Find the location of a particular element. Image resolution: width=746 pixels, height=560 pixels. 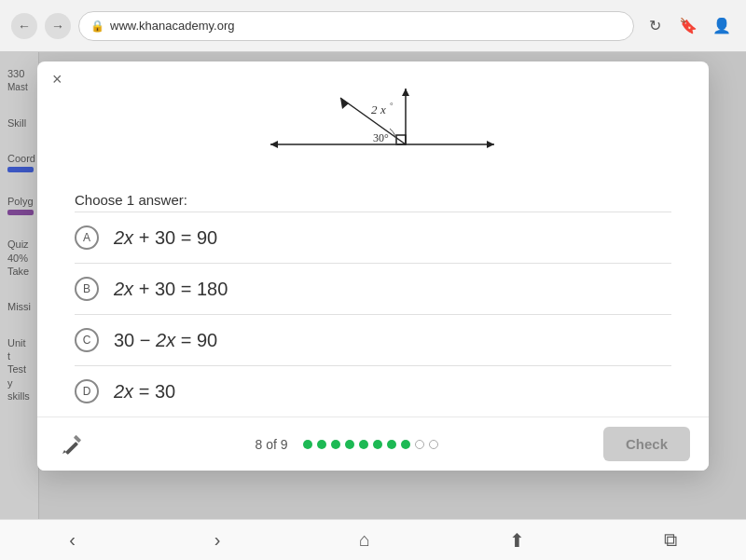

option-circle-a: A is located at coordinates (87, 238).